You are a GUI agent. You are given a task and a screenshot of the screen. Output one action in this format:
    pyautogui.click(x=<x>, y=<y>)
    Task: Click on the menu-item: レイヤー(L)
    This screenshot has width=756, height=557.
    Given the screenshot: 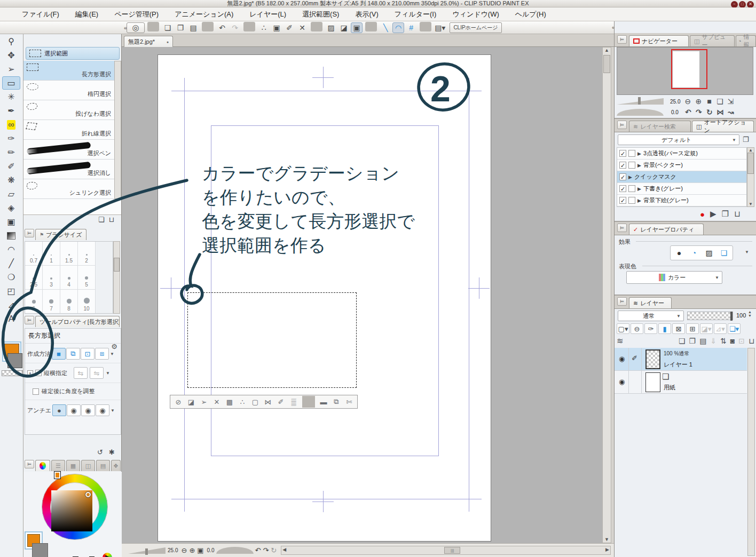 What is the action you would take?
    pyautogui.click(x=268, y=14)
    